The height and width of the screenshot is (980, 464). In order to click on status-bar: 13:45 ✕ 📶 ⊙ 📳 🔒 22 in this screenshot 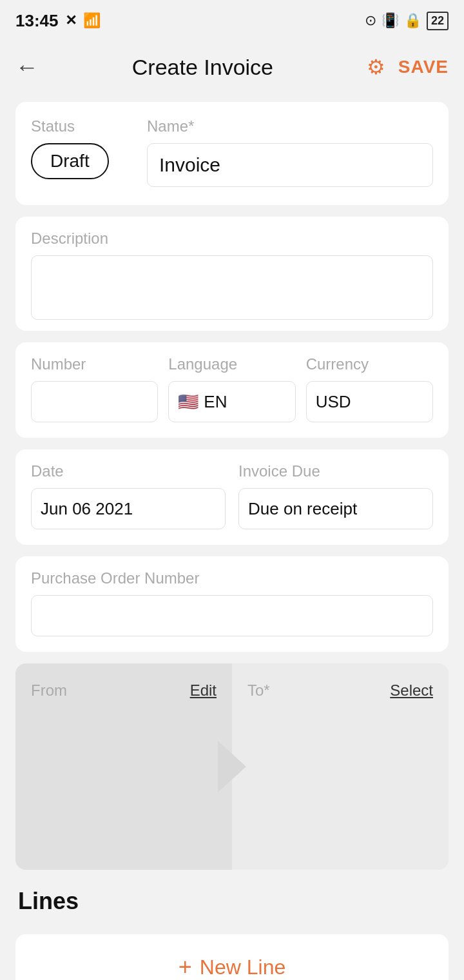, I will do `click(232, 19)`.